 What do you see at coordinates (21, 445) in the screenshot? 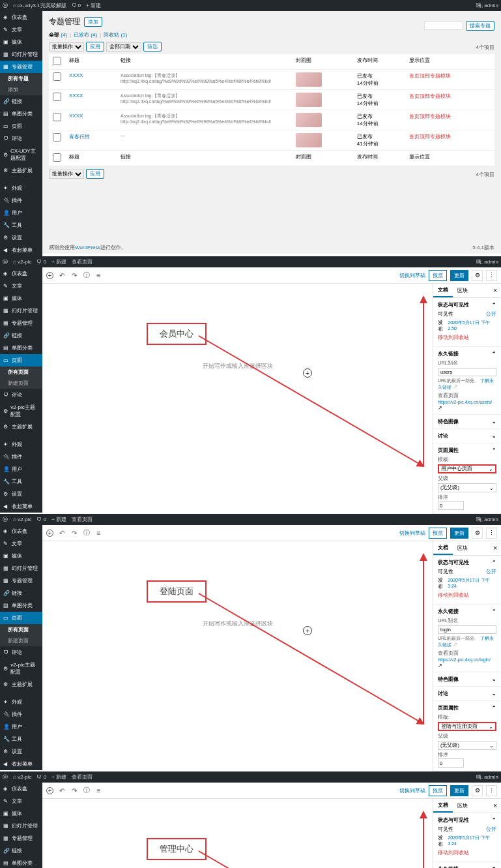
I see `sidebar-item: ✦外观` at bounding box center [21, 445].